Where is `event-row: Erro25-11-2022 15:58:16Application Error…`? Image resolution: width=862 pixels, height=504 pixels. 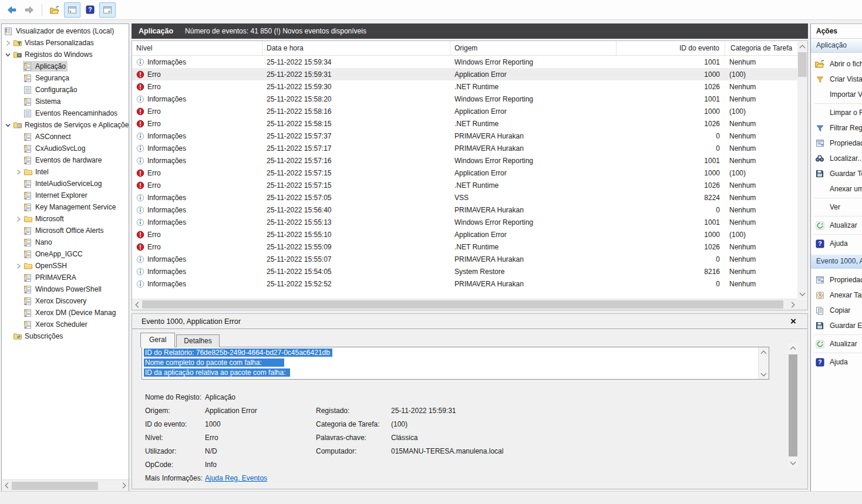 event-row: Erro25-11-2022 15:58:16Application Error… is located at coordinates (470, 111).